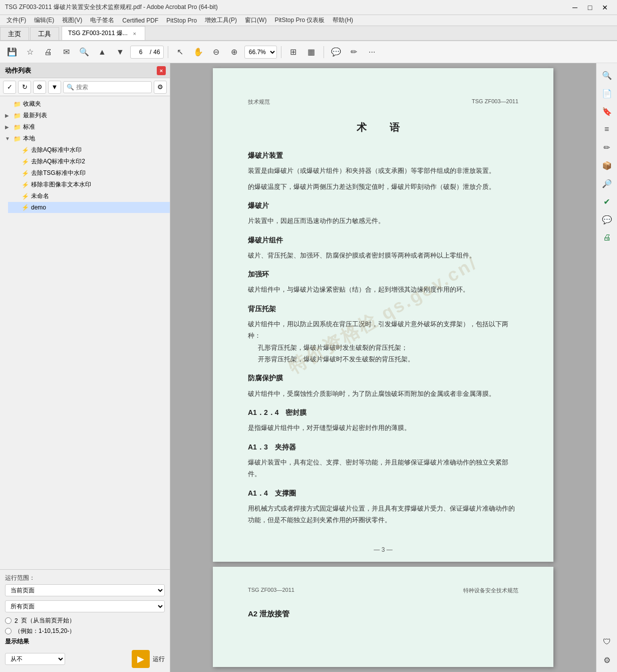  What do you see at coordinates (607, 183) in the screenshot?
I see `right-search2-btn: 🔎` at bounding box center [607, 183].